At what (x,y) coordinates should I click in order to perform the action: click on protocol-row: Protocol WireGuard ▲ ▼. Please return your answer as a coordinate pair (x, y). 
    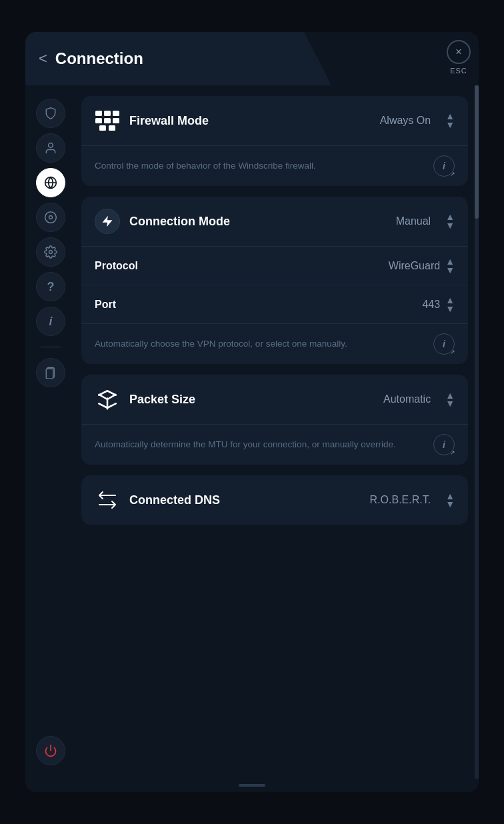
    Looking at the image, I should click on (275, 265).